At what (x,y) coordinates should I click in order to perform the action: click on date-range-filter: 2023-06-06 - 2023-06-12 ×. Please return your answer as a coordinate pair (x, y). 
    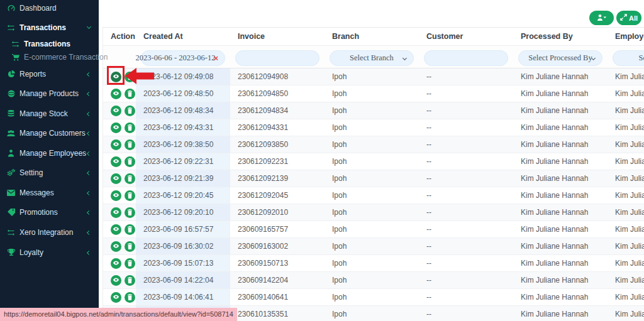
    Looking at the image, I should click on (183, 58).